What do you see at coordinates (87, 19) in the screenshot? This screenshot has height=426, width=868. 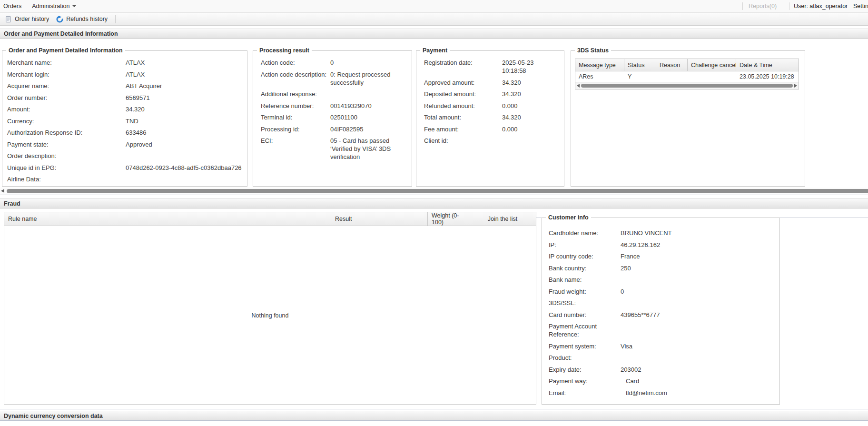 I see `refunds-history-label: Refunds history` at bounding box center [87, 19].